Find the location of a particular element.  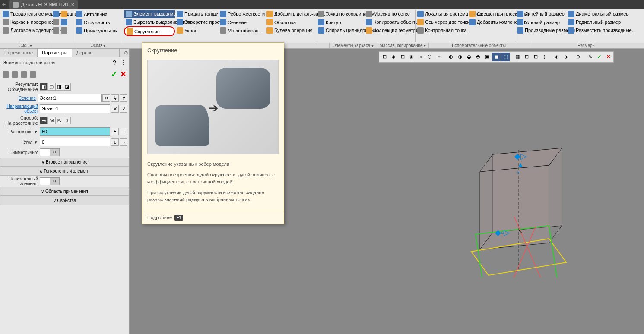

rbtn-hole: Отверстие простое is located at coordinates (197, 22).